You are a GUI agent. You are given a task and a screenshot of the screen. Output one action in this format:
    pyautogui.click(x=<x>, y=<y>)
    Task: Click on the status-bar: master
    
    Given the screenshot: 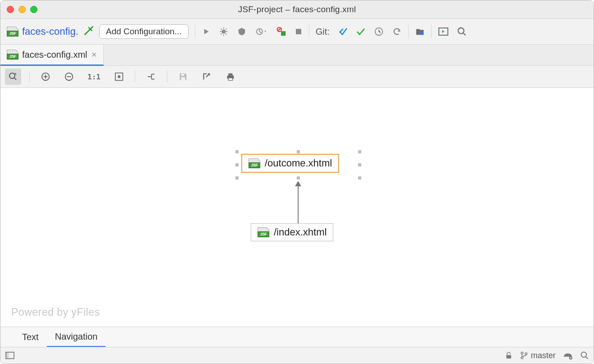 What is the action you would take?
    pyautogui.click(x=297, y=355)
    